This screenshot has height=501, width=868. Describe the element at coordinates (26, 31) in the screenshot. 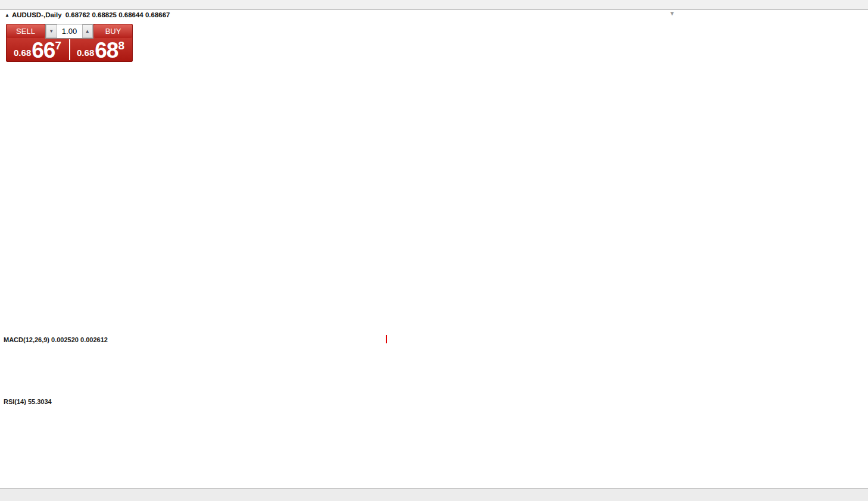

I see `sell-button: SELL` at that location.